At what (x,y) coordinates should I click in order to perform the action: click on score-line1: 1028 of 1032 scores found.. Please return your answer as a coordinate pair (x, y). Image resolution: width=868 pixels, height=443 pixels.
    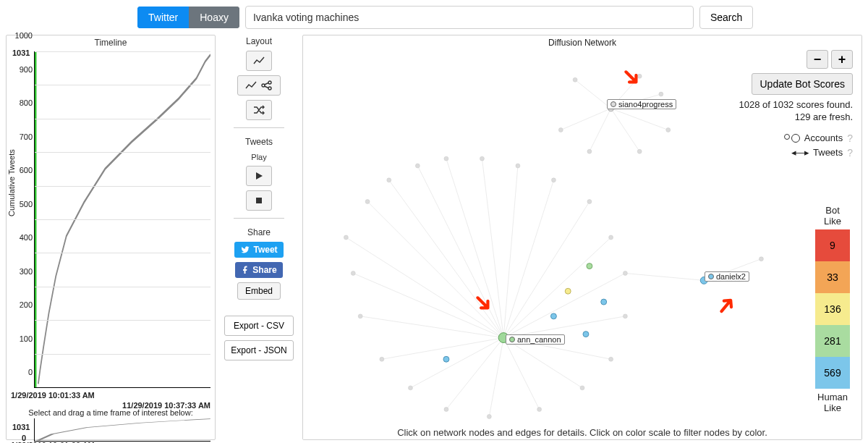
    Looking at the image, I should click on (796, 106).